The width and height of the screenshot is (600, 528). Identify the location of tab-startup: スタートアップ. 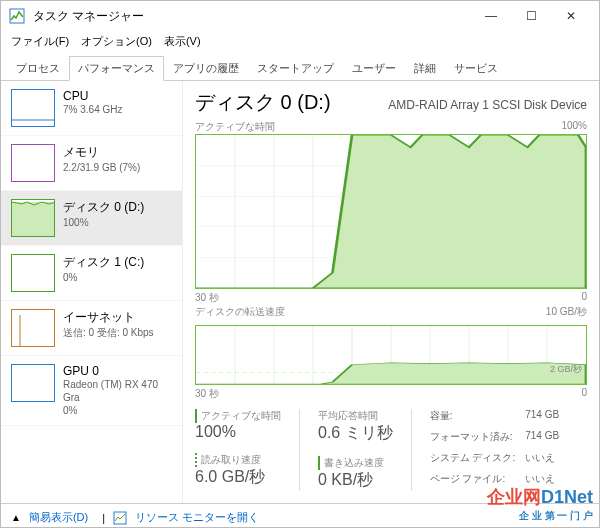
(296, 68).